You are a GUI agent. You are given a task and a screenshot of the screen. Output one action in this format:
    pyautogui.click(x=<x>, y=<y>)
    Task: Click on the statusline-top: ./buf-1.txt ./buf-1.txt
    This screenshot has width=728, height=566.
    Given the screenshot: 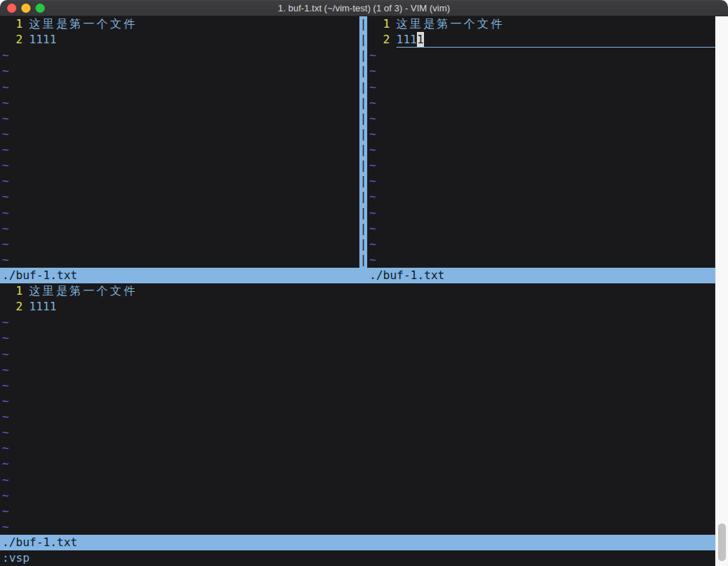 What is the action you would take?
    pyautogui.click(x=358, y=276)
    